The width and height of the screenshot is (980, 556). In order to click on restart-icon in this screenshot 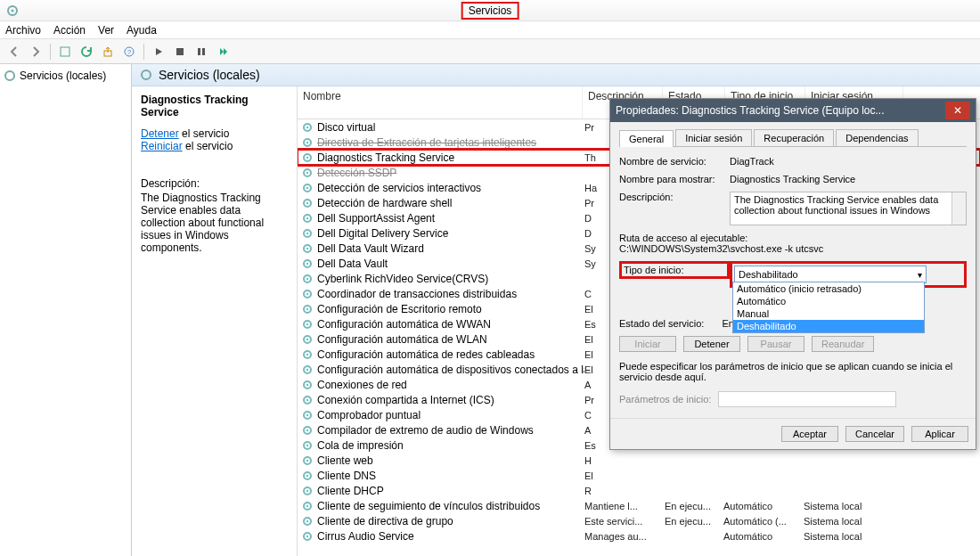, I will do `click(223, 52)`.